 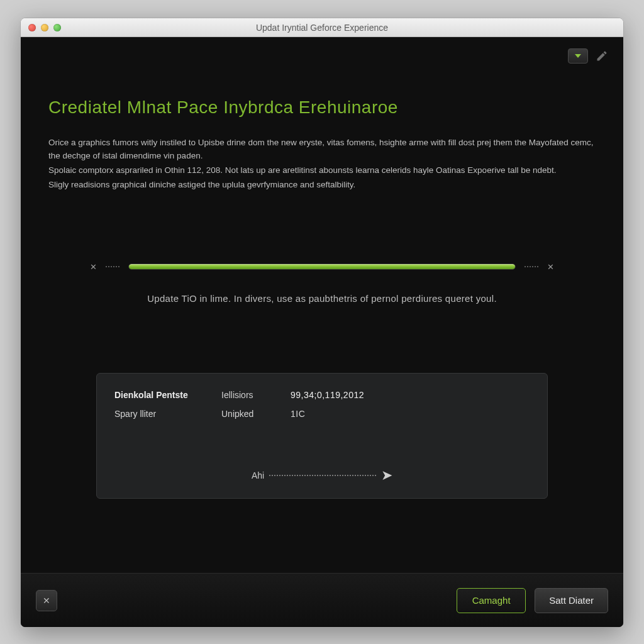 I want to click on description-line-2: Spolaic comptorx asprariled in Othin 112…, so click(x=322, y=171).